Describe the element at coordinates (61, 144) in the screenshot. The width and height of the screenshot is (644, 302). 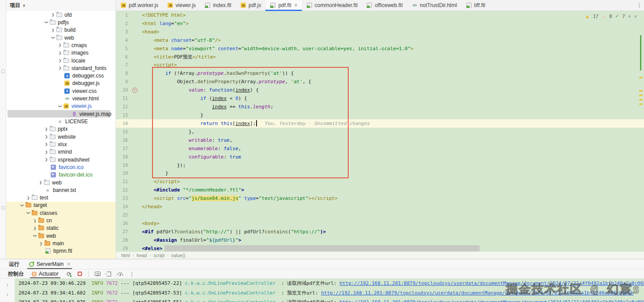
I see `tree-item-xlsx: ❯xlsx` at that location.